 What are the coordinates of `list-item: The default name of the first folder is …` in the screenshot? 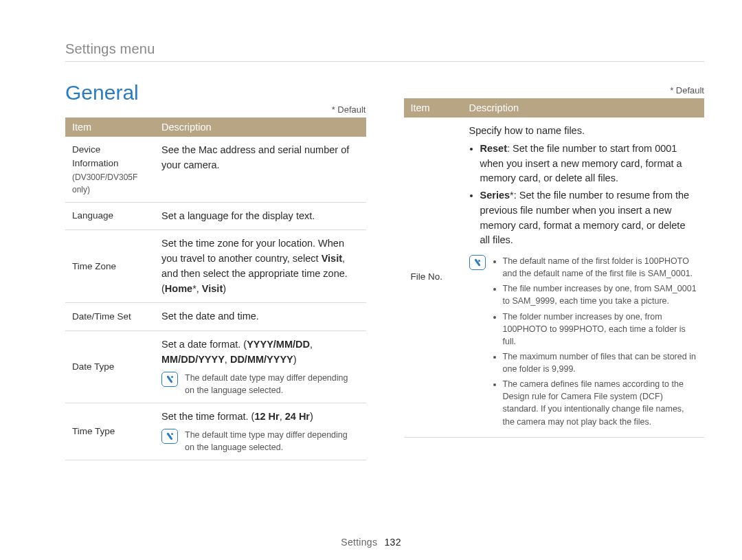 It's located at (600, 267).